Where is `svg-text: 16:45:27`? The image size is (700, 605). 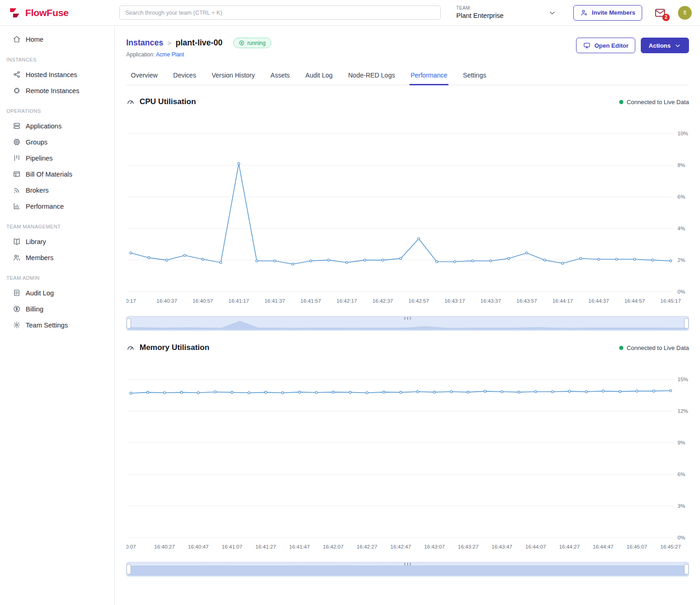 svg-text: 16:45:27 is located at coordinates (671, 547).